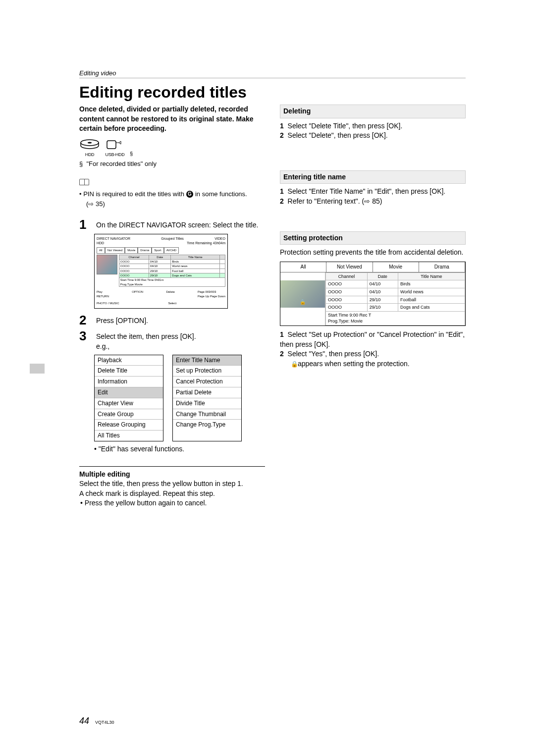 The height and width of the screenshot is (756, 535). I want to click on doc-code: VQT4L30, so click(105, 722).